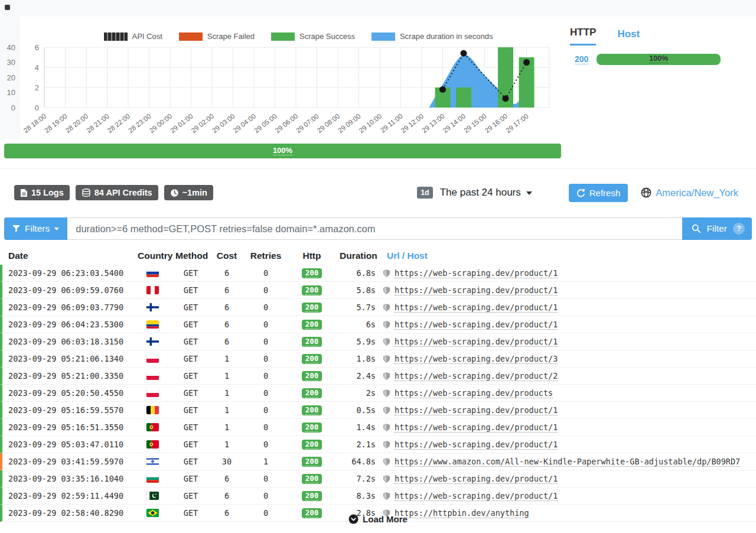 The width and height of the screenshot is (756, 533). Describe the element at coordinates (313, 37) in the screenshot. I see `legend-item-scrape-success: Scrape Success` at that location.